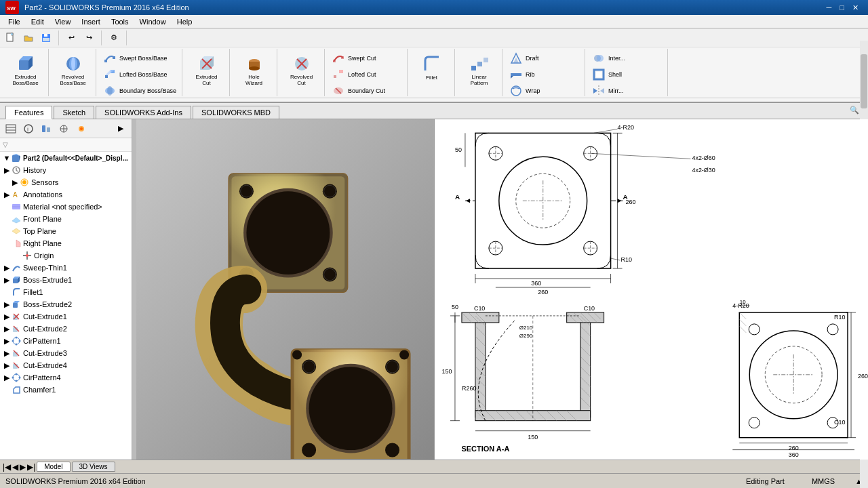 The width and height of the screenshot is (868, 488). What do you see at coordinates (236, 113) in the screenshot?
I see `tab-mbd: SOLIDWORKS MBD` at bounding box center [236, 113].